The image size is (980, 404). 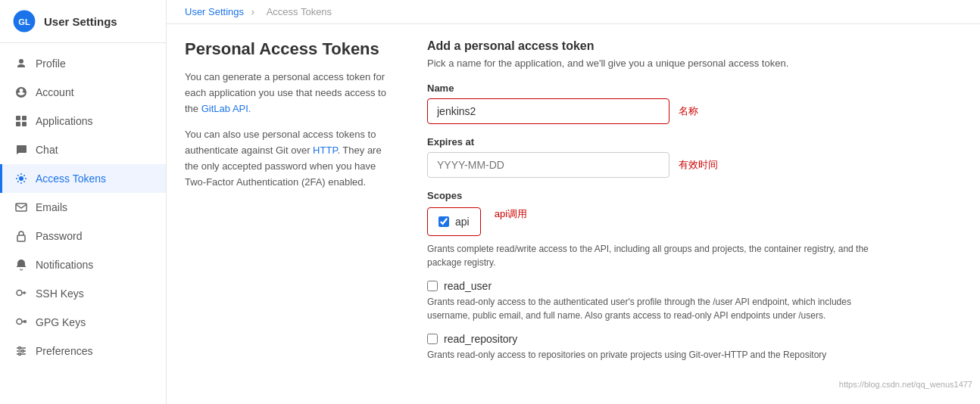 What do you see at coordinates (59, 236) in the screenshot?
I see `sidebar-label-password: Password` at bounding box center [59, 236].